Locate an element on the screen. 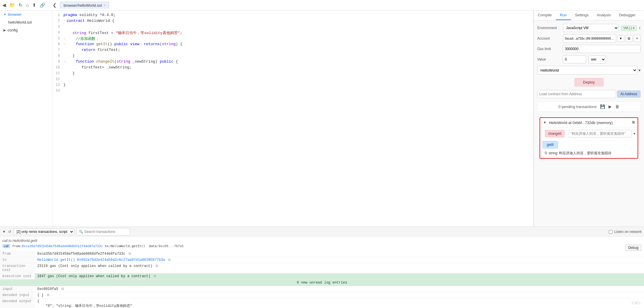  sidebar: ▼ browser helloWorld.sol ▶ config is located at coordinates (26, 118).